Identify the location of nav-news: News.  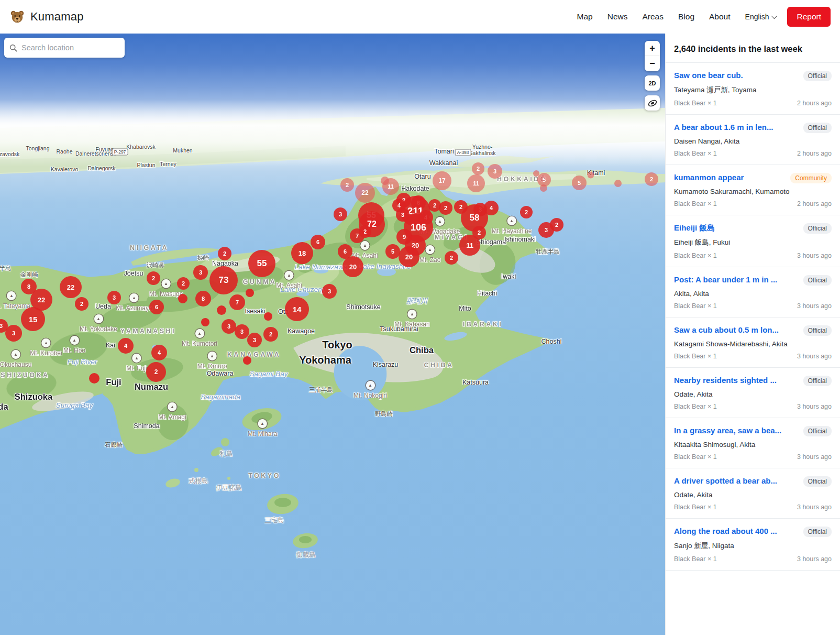
(618, 17).